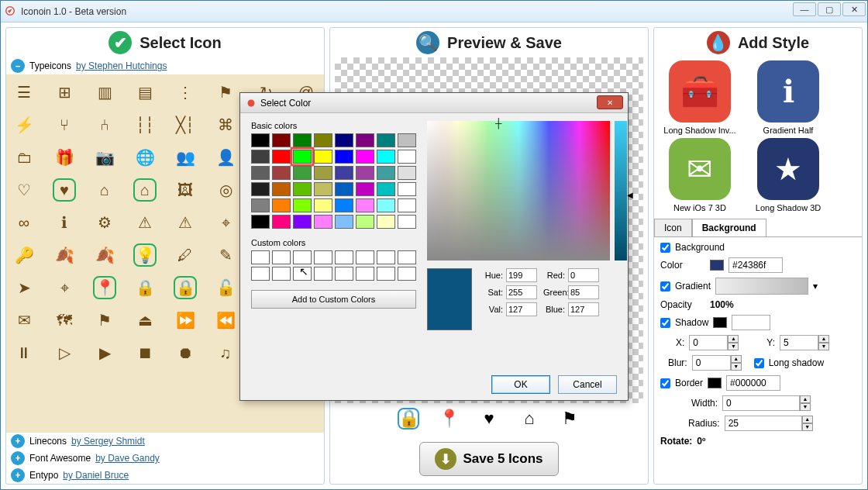 The image size is (868, 490). What do you see at coordinates (584, 292) in the screenshot?
I see `green-input` at bounding box center [584, 292].